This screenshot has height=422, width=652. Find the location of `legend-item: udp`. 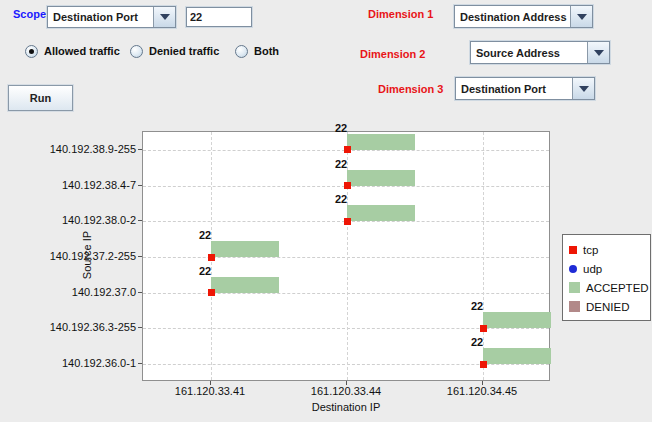

legend-item: udp is located at coordinates (606, 268).